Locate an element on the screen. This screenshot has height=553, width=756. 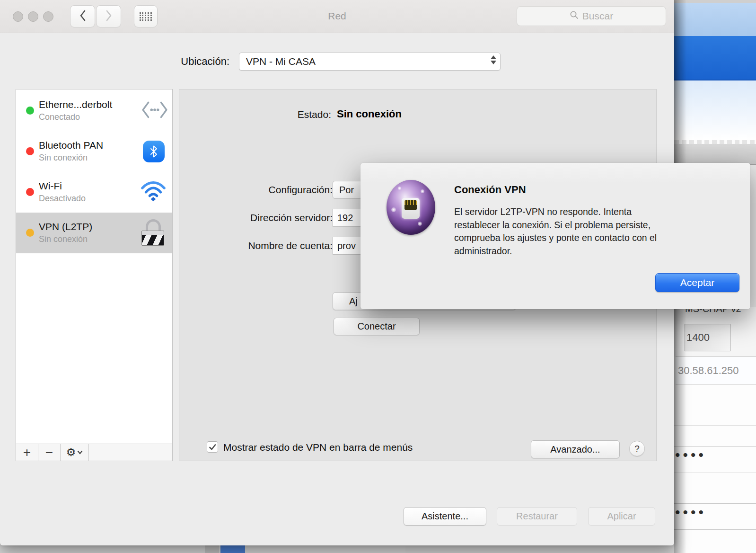
sidebar-item-ethernet: Etherne...derbolt Conectado is located at coordinates (94, 111).